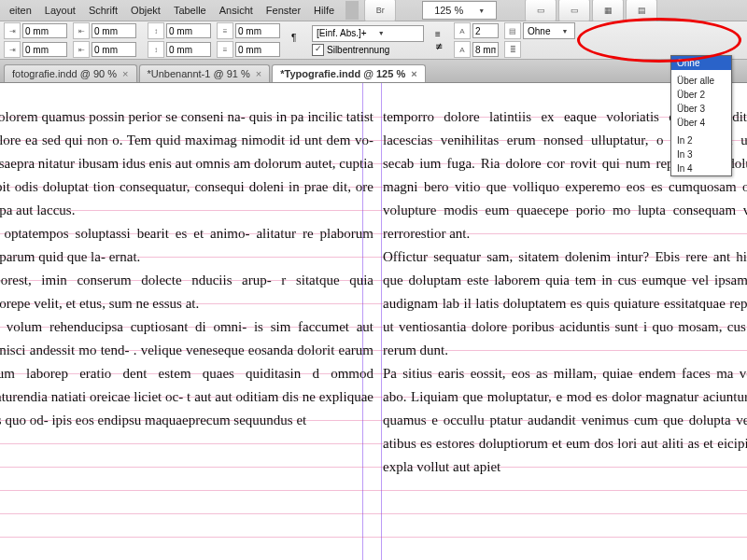  Describe the element at coordinates (156, 31) in the screenshot. I see `space-before-icon: ↕` at that location.